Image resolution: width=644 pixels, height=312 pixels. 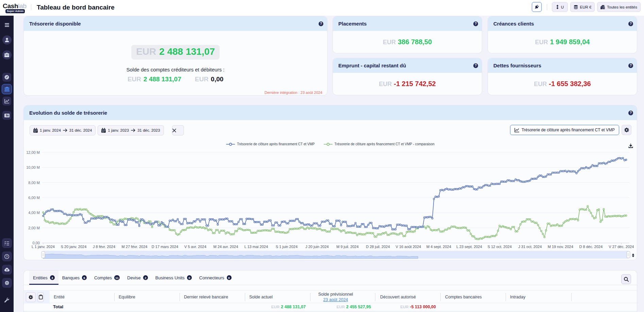 What do you see at coordinates (74, 247) in the screenshot?
I see `svg-text: S 20 janv. 2024` at bounding box center [74, 247].